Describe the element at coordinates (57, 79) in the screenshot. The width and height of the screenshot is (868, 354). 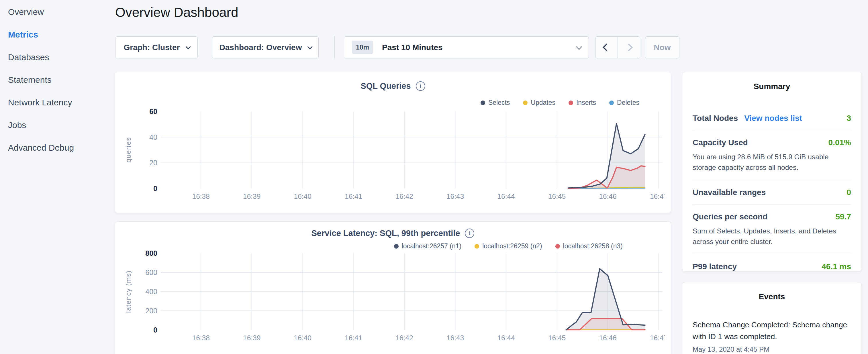
I see `sidebar-nav: OverviewMetricsDatabasesStatementsNetwor…` at that location.